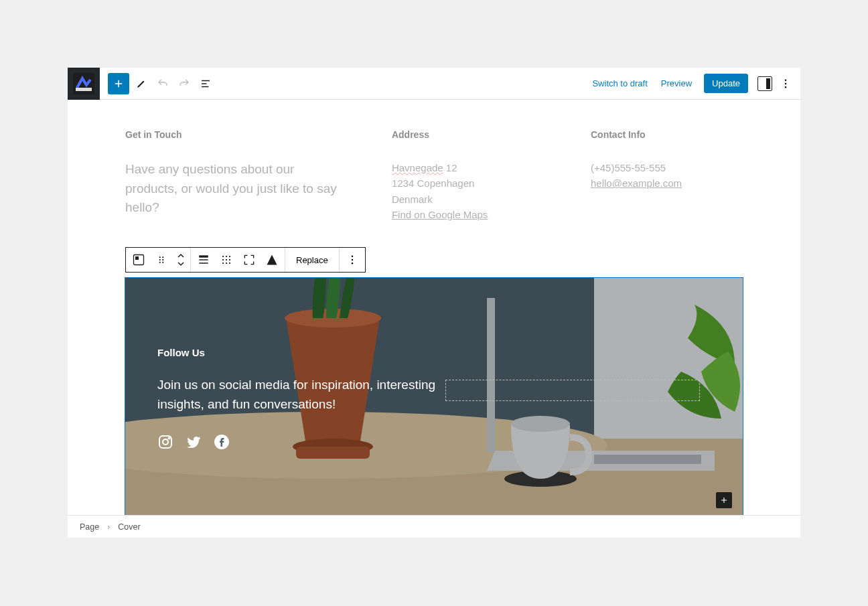 This screenshot has height=606, width=868. What do you see at coordinates (139, 260) in the screenshot?
I see `block-type-button` at bounding box center [139, 260].